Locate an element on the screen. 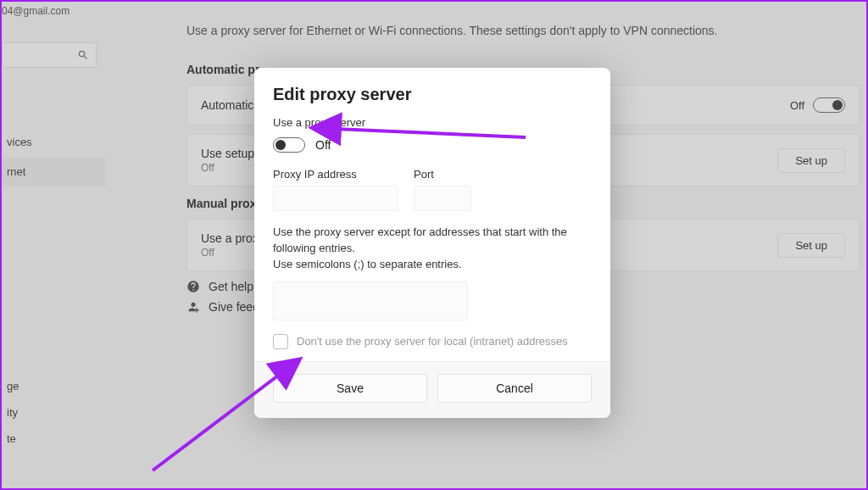 This screenshot has width=868, height=490. proxy-ip-input is located at coordinates (336, 198).